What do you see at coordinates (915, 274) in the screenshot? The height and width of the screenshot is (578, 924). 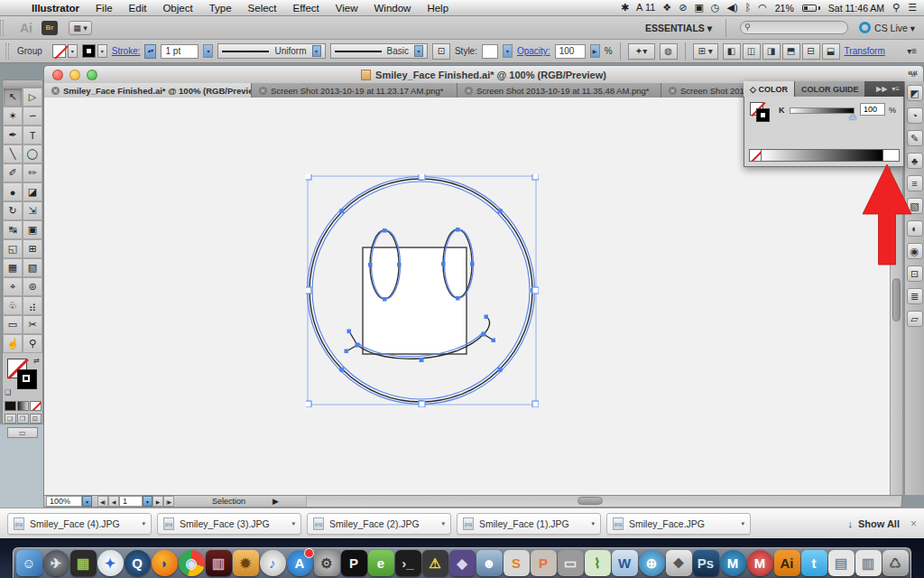 I see `panel-dock-icon: ⊡` at bounding box center [915, 274].